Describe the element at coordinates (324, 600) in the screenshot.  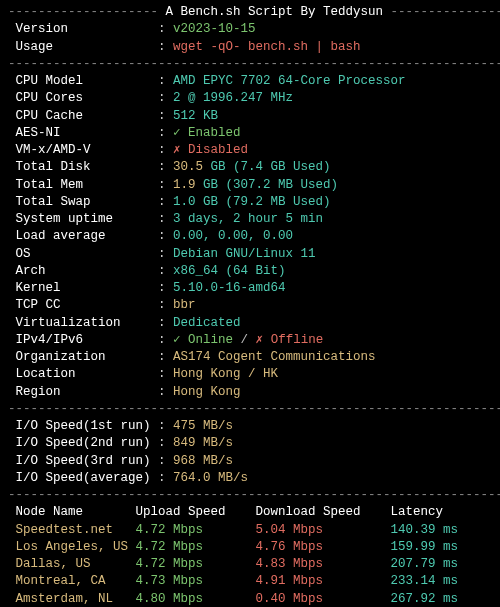
I see `download-speed: 0.40 Mbps` at that location.